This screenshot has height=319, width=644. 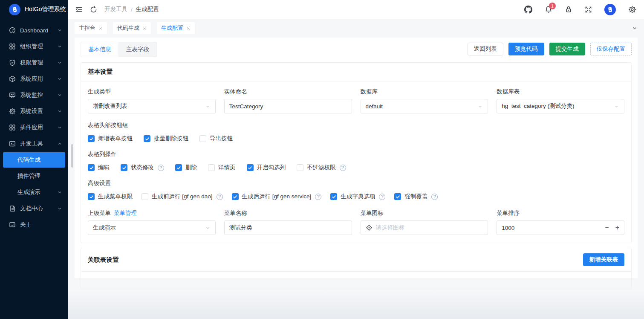 What do you see at coordinates (425, 228) in the screenshot?
I see `menu-icon-input: 请选择图标` at bounding box center [425, 228].